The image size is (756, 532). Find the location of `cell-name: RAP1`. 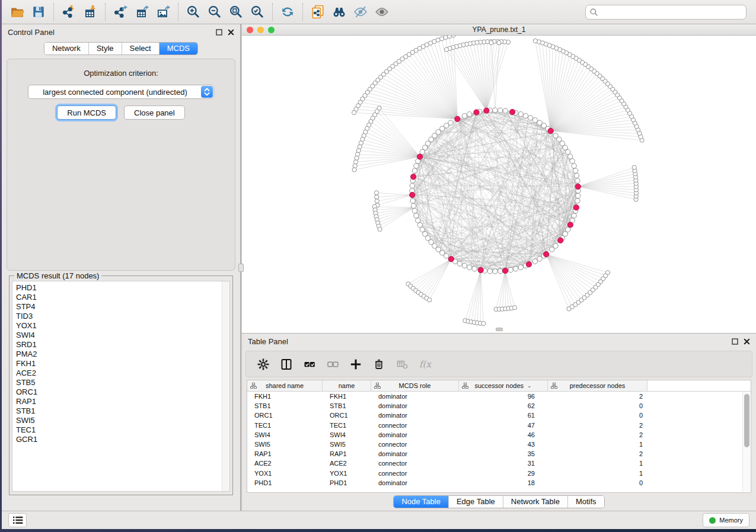

cell-name: RAP1 is located at coordinates (347, 454).